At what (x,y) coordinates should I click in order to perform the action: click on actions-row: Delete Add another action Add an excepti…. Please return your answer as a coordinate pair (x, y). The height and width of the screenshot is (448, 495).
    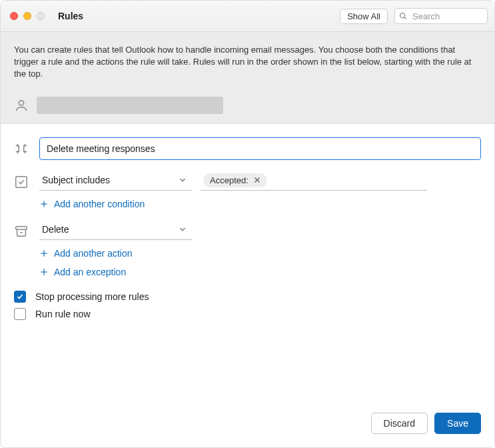
    Looking at the image, I should click on (248, 249).